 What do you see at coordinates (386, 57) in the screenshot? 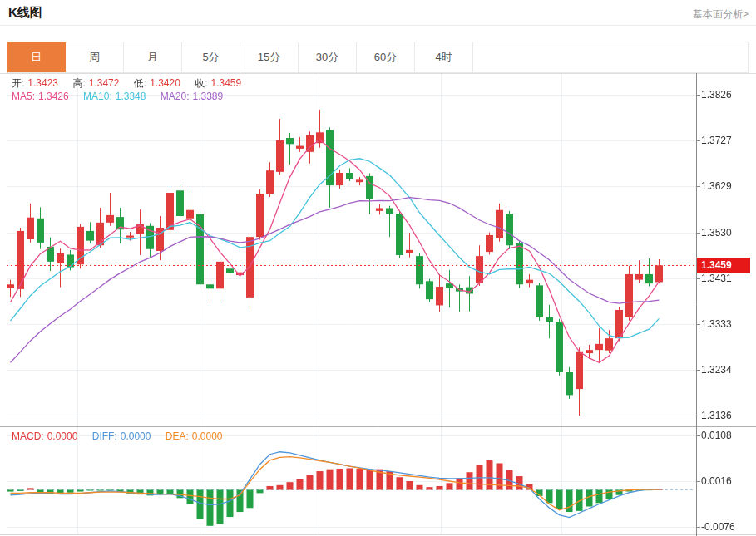
I see `tab-60min: 60分` at bounding box center [386, 57].